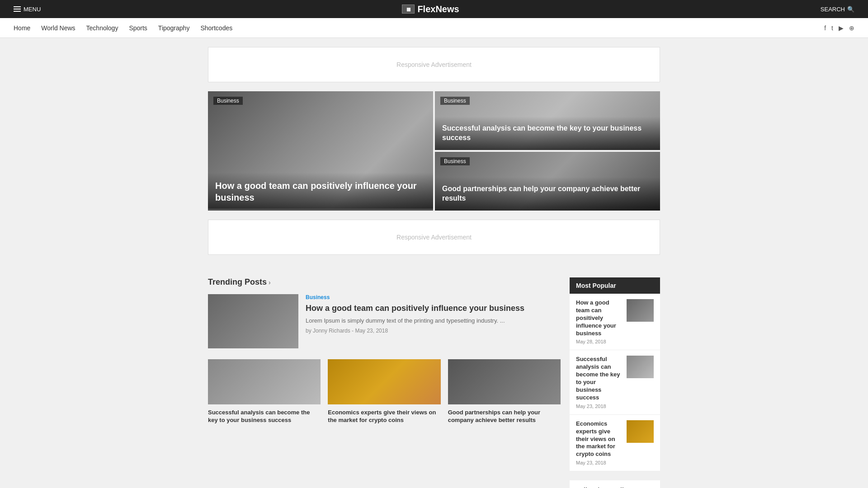 This screenshot has width=868, height=488. Describe the element at coordinates (17, 9) in the screenshot. I see `hamburger-icon` at that location.